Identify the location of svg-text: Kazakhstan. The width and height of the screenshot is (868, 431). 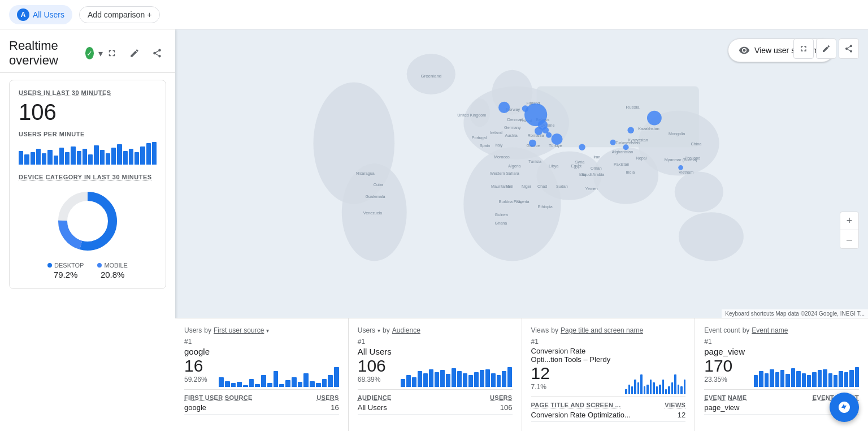
(649, 129).